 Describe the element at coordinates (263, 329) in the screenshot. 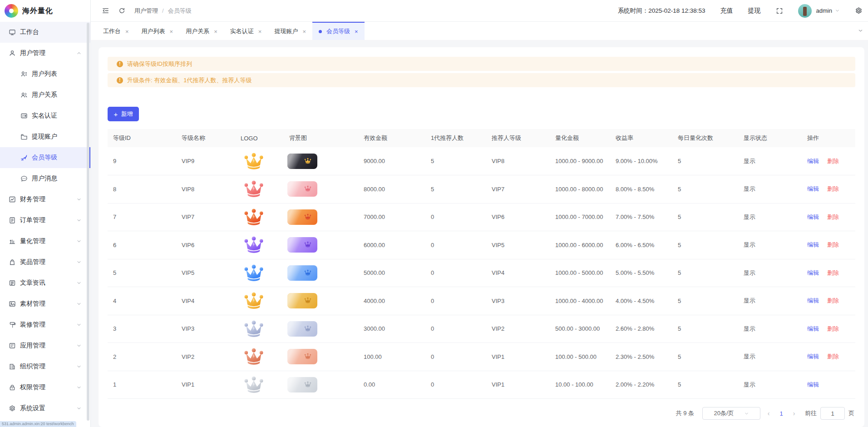

I see `crown-logo-icon` at that location.